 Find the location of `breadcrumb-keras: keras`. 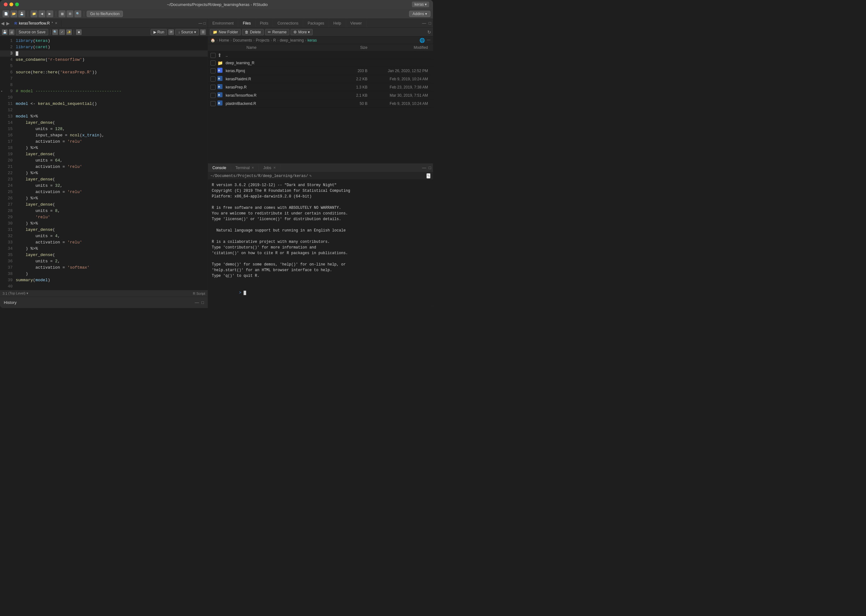

breadcrumb-keras: keras is located at coordinates (312, 40).